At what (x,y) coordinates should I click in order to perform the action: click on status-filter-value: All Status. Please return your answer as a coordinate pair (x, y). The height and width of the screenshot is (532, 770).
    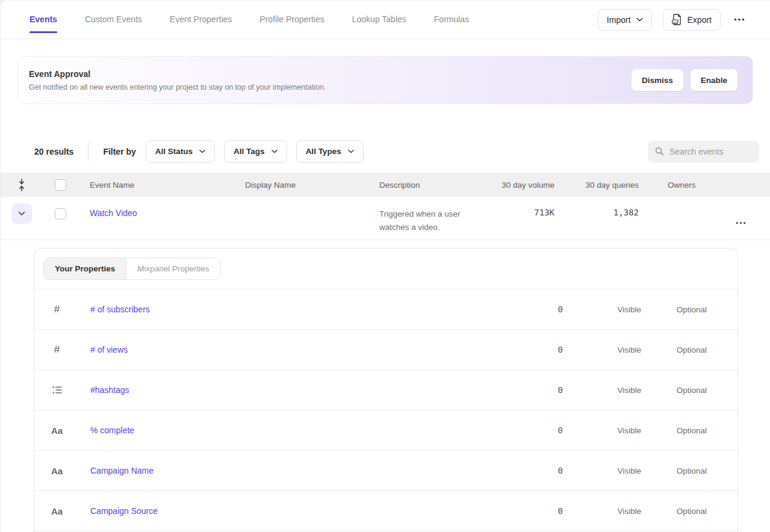
    Looking at the image, I should click on (174, 152).